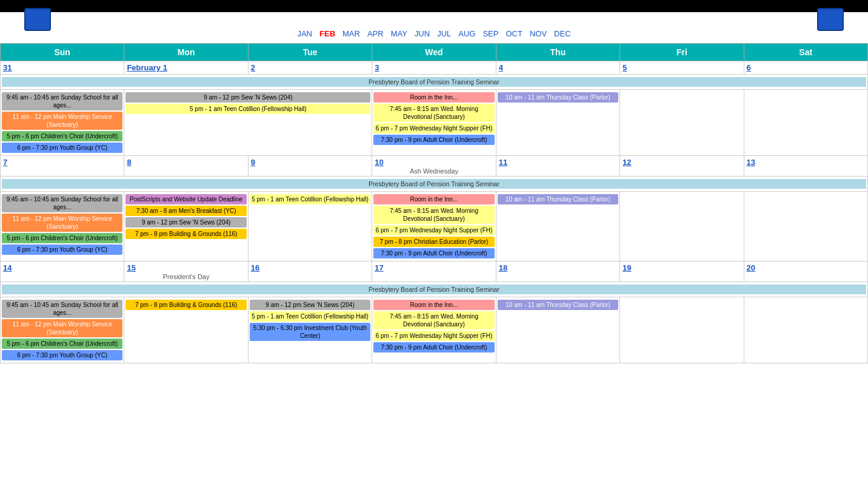 The width and height of the screenshot is (868, 489). What do you see at coordinates (830, 19) in the screenshot?
I see `next-arrow` at bounding box center [830, 19].